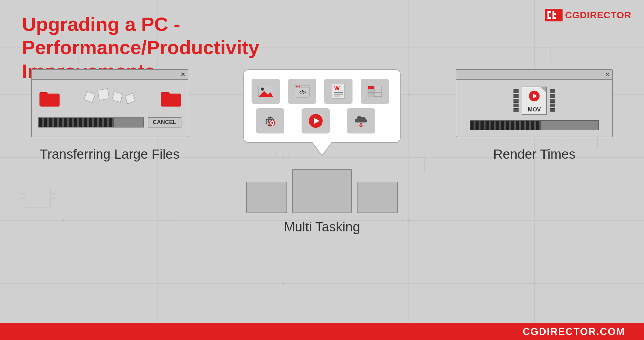  I want to click on progress-bar-fill, so click(76, 122).